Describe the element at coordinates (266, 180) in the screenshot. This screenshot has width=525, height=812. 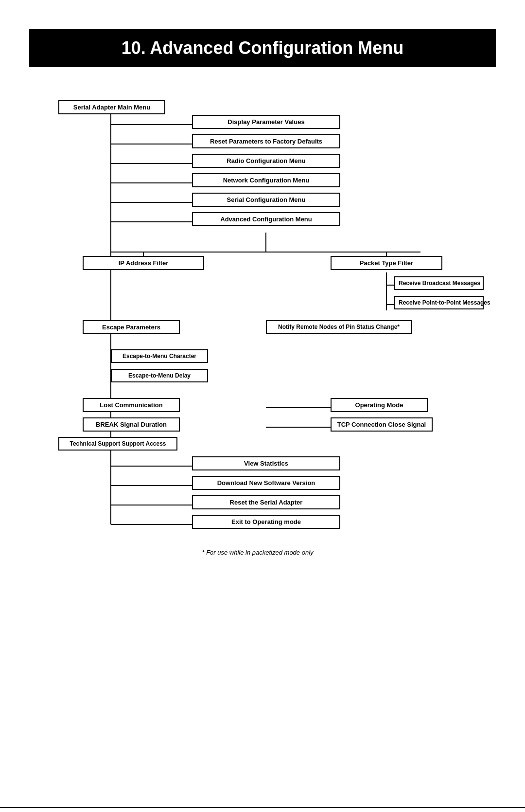
I see `box-network-config: Network Configuration Menu` at that location.